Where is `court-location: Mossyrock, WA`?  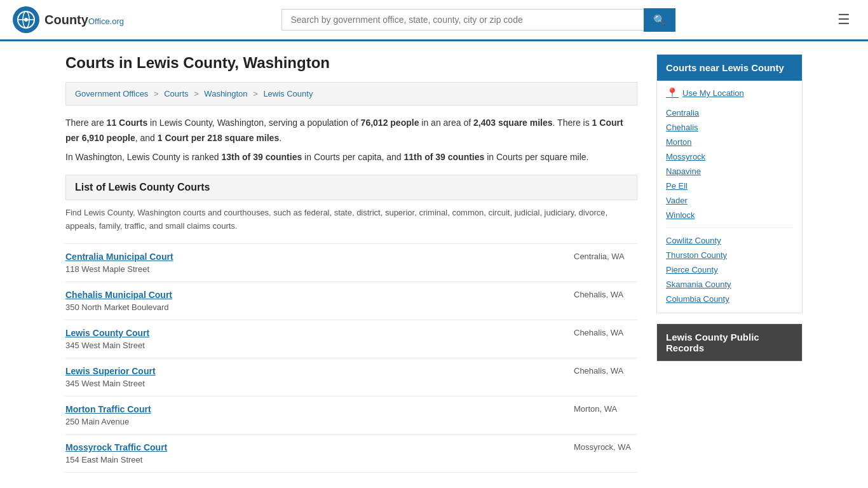
court-location: Mossyrock, WA is located at coordinates (599, 447).